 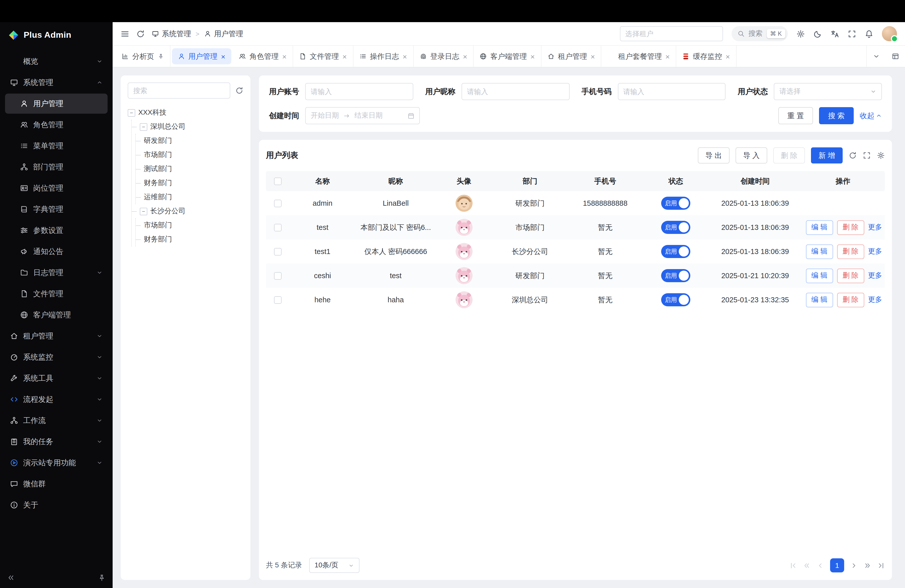 I want to click on user-account-input, so click(x=359, y=91).